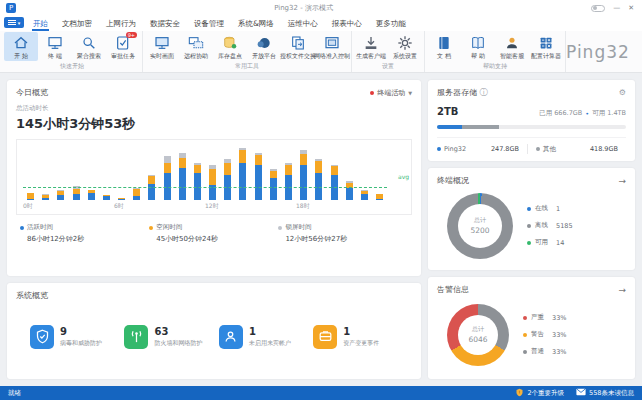 Image resolution: width=642 pixels, height=400 pixels. Describe the element at coordinates (444, 56) in the screenshot. I see `ribbon-button-label: 文 档` at that location.